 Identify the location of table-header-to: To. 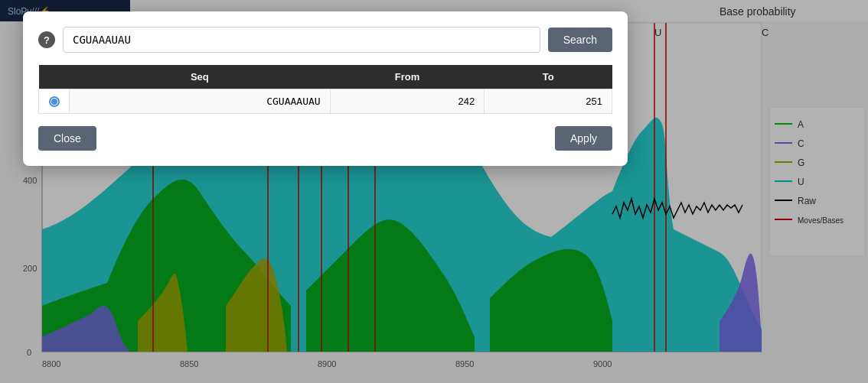
(548, 77).